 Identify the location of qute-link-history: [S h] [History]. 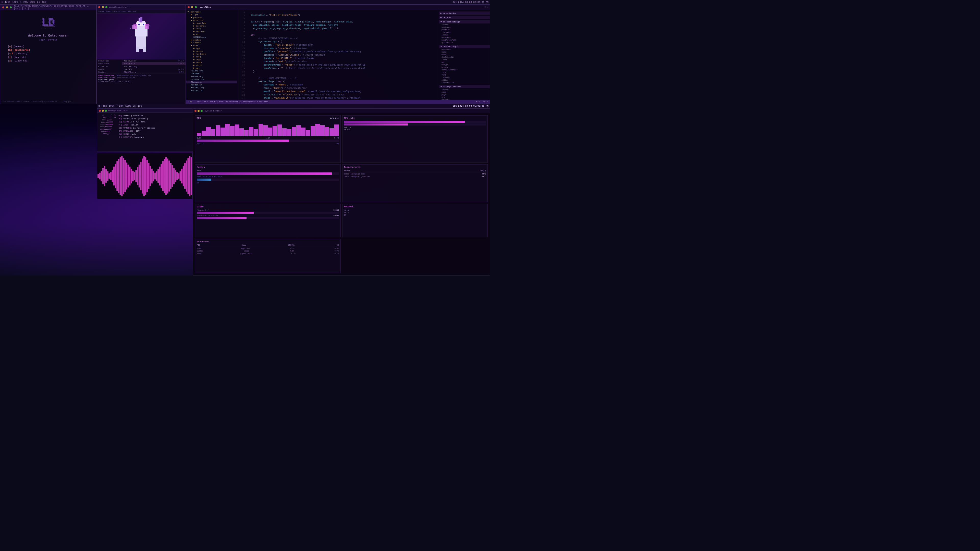
(48, 54).